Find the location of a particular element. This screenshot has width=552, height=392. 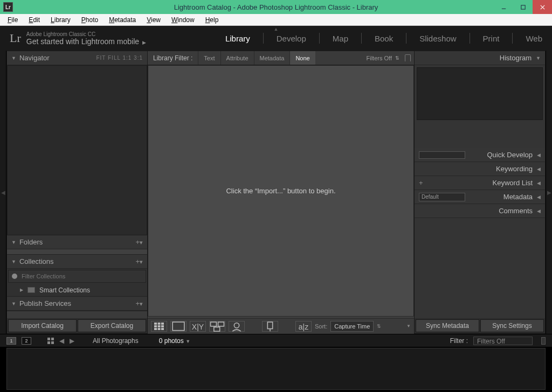

filter-text-tab: Text is located at coordinates (209, 58).